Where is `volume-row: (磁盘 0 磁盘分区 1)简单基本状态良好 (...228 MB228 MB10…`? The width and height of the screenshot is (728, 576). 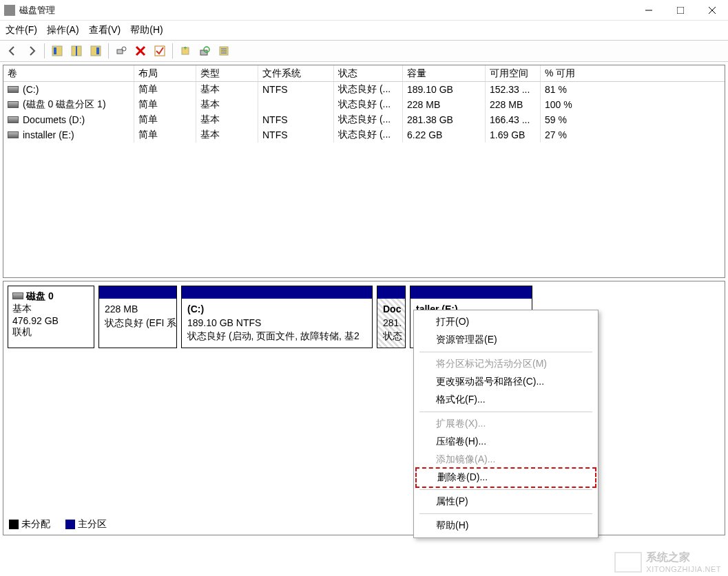 volume-row: (磁盘 0 磁盘分区 1)简单基本状态良好 (...228 MB228 MB10… is located at coordinates (364, 105).